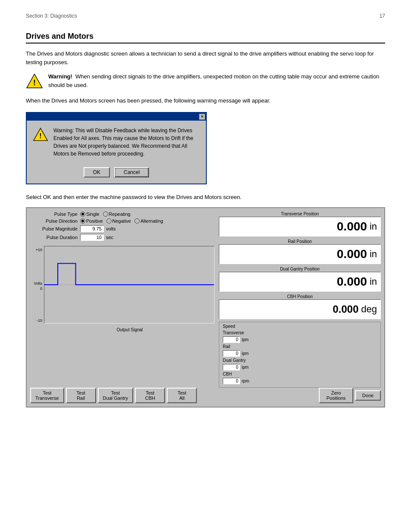 This screenshot has height=532, width=411. Describe the element at coordinates (300, 254) in the screenshot. I see `rail-position-display: 0.000 in` at that location.